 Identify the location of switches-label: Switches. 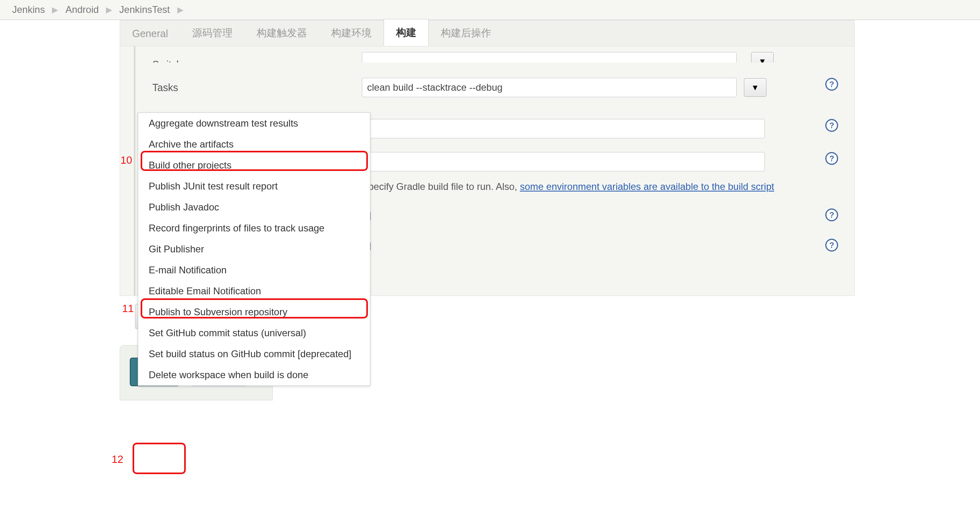
(172, 60).